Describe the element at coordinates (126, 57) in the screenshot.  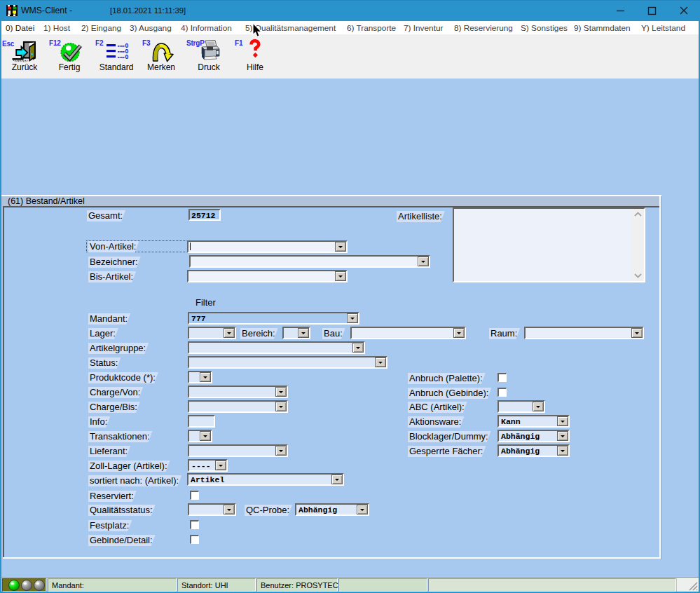
I see `svg-text: 0` at that location.